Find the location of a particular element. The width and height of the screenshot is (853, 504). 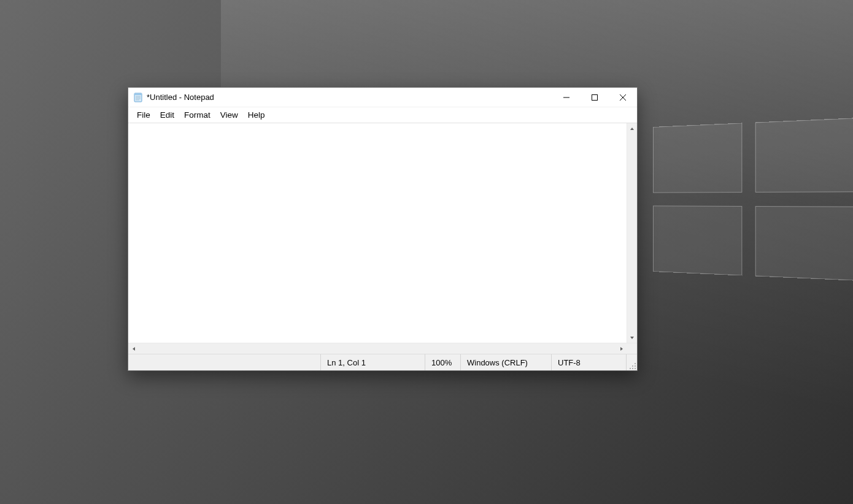

status-line-ending: Windows (CRLF) is located at coordinates (506, 362).